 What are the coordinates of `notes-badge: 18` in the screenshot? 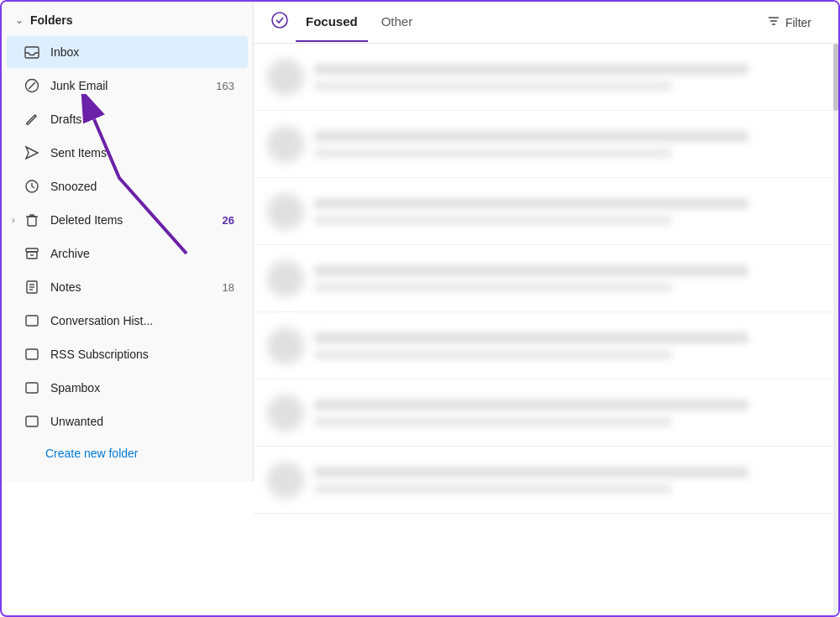 It's located at (228, 287).